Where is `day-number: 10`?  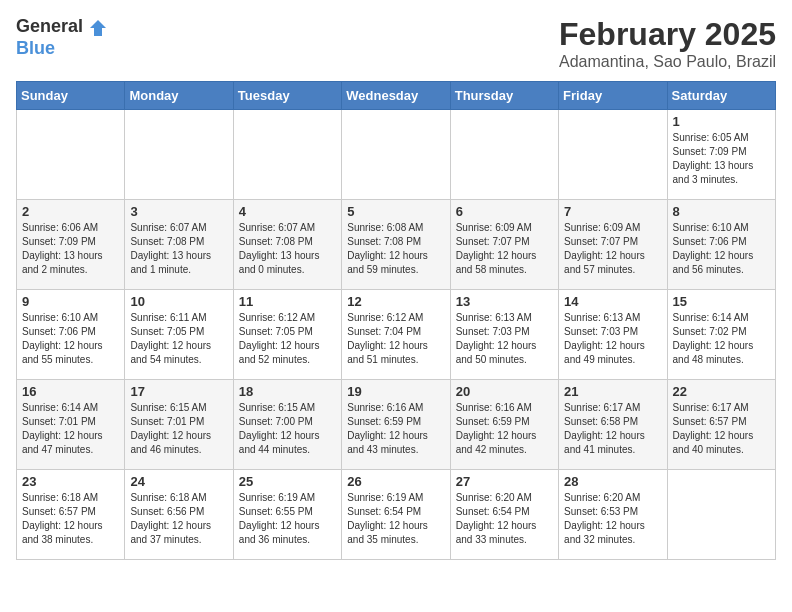
day-number: 10 is located at coordinates (178, 302).